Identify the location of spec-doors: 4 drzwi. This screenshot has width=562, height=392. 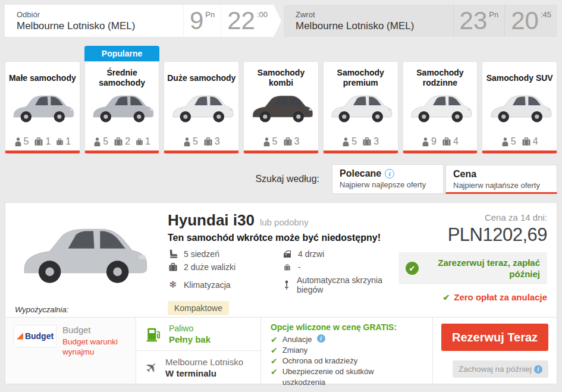
(340, 253).